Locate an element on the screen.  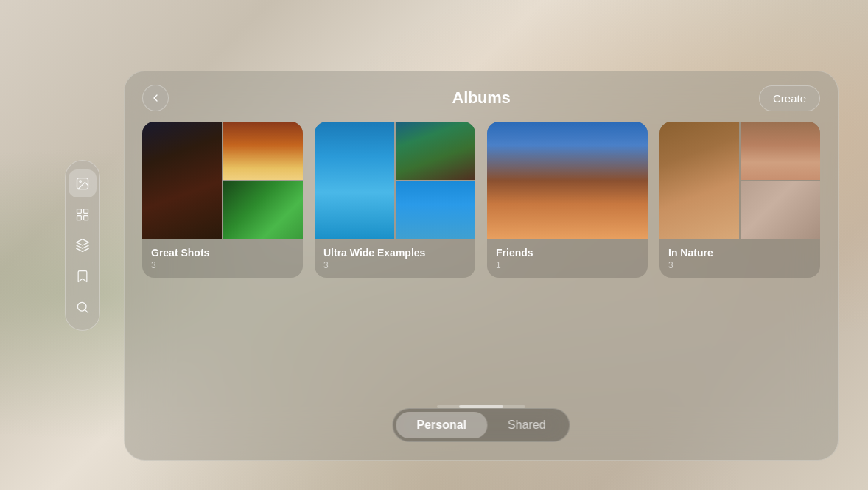
album-info: Friends 1 is located at coordinates (567, 259).